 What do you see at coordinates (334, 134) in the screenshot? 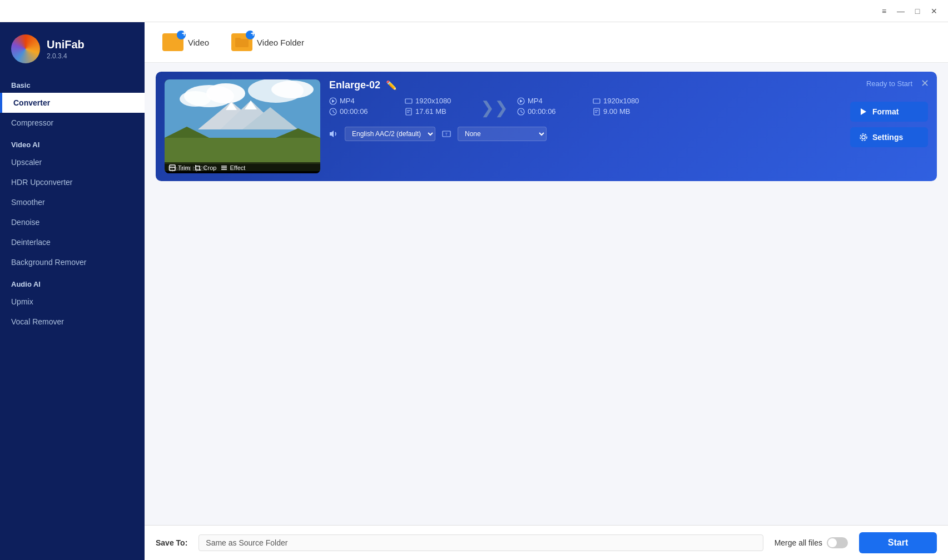
I see `audio-icon` at bounding box center [334, 134].